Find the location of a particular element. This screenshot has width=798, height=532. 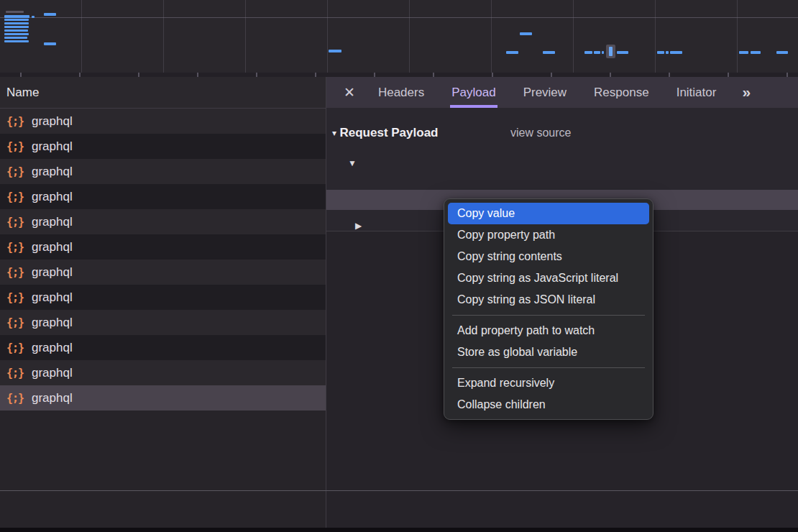

window-bottom-edge is located at coordinates (399, 530).